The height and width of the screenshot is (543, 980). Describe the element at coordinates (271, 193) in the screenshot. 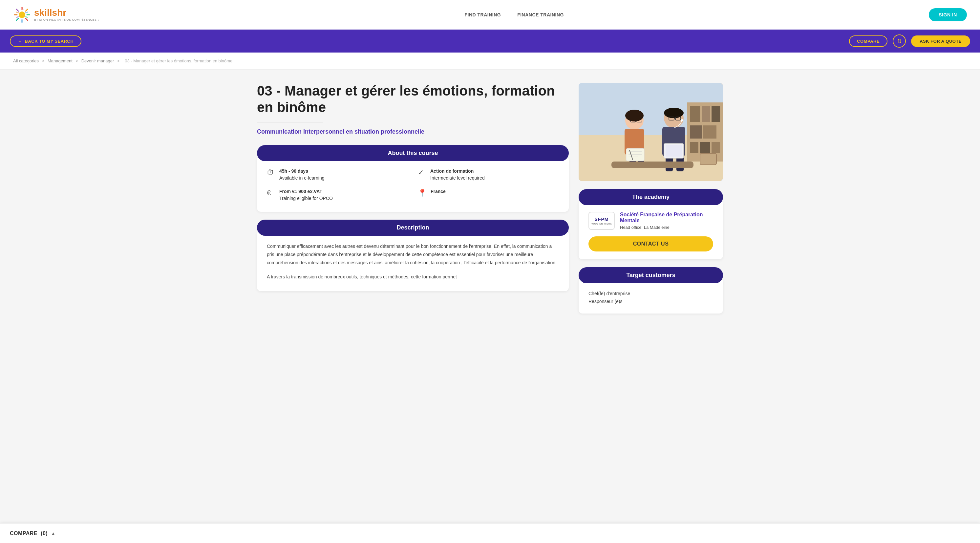

I see `euro-icon: €` at that location.